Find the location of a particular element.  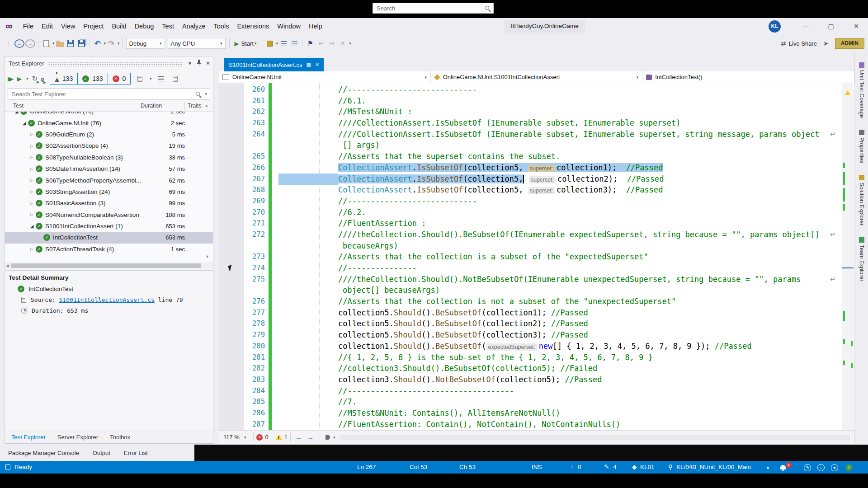

close-button: ✕ is located at coordinates (856, 26).